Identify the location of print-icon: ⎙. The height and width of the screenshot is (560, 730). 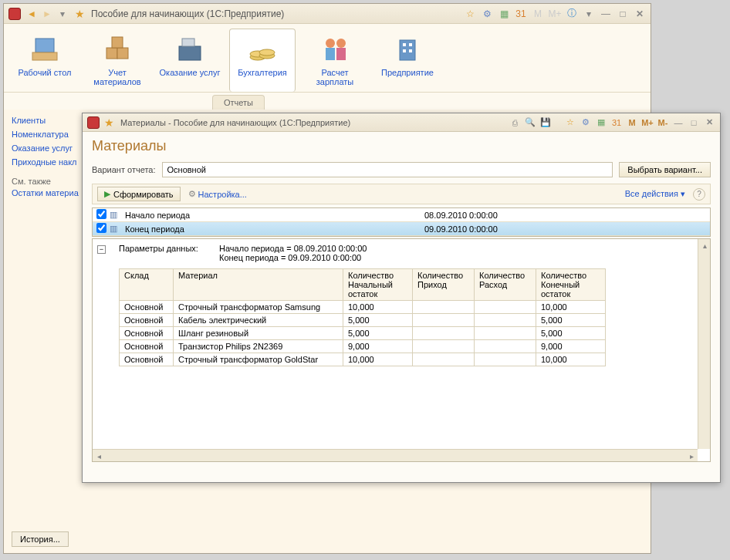
(515, 123).